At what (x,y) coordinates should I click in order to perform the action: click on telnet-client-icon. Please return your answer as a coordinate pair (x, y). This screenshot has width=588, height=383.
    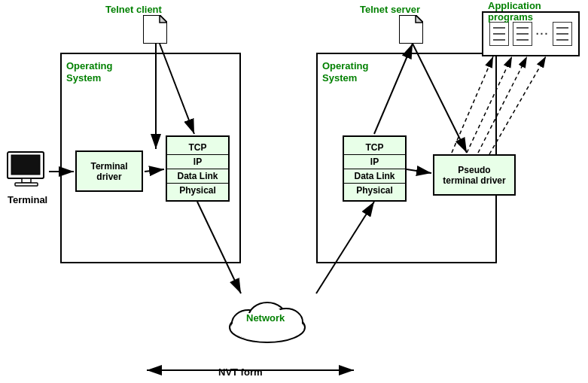
    Looking at the image, I should click on (155, 31).